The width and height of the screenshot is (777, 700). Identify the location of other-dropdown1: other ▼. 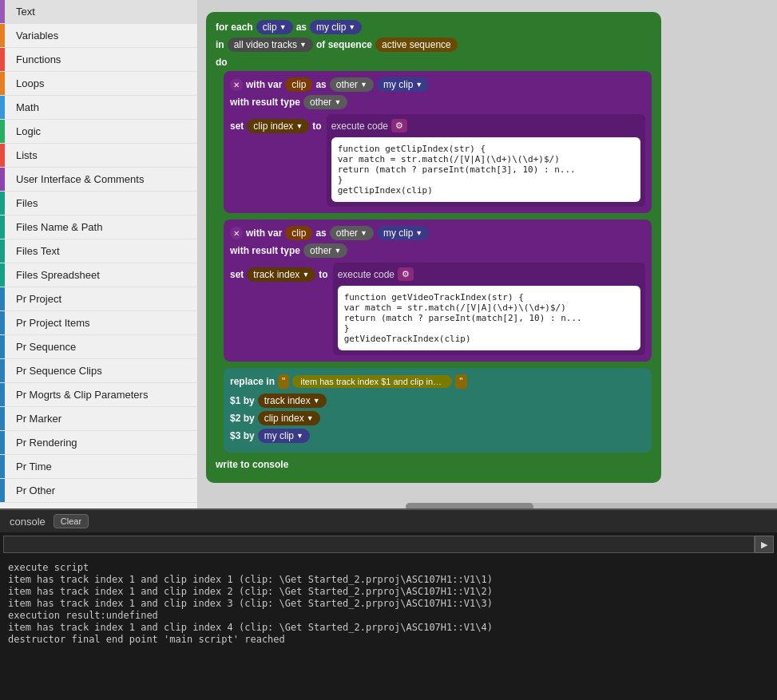
(351, 85).